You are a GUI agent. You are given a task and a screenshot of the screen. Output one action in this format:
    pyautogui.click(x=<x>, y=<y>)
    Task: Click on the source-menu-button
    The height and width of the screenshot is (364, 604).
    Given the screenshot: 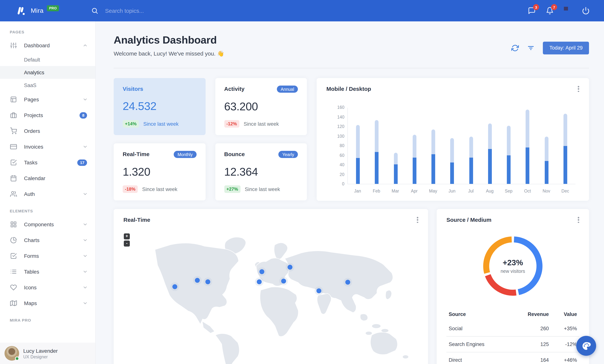 What is the action you would take?
    pyautogui.click(x=579, y=220)
    